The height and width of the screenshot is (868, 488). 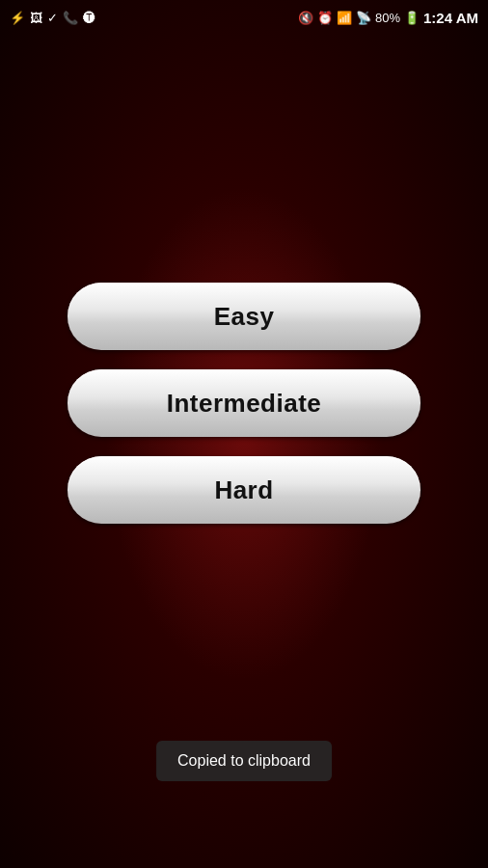 I want to click on status-time: 1:24 AM, so click(x=451, y=17).